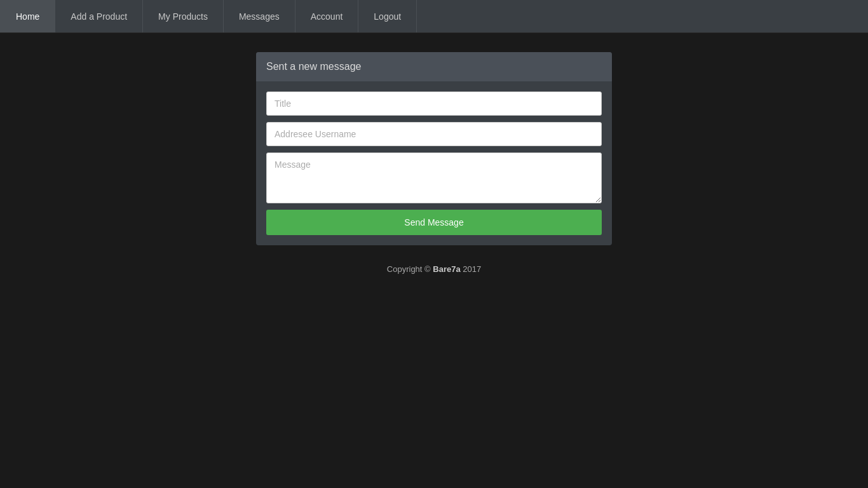 The height and width of the screenshot is (488, 868). Describe the element at coordinates (434, 269) in the screenshot. I see `footer: Copyright © Bare7a 2017` at that location.